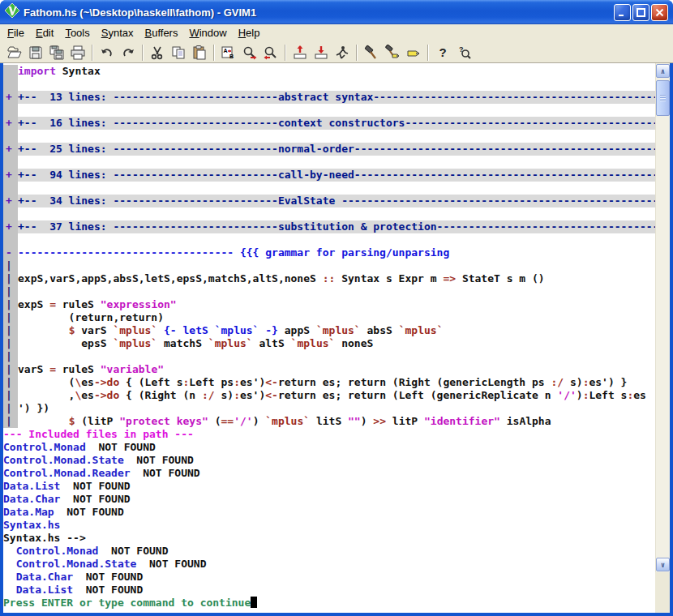  I want to click on paste-button, so click(199, 53).